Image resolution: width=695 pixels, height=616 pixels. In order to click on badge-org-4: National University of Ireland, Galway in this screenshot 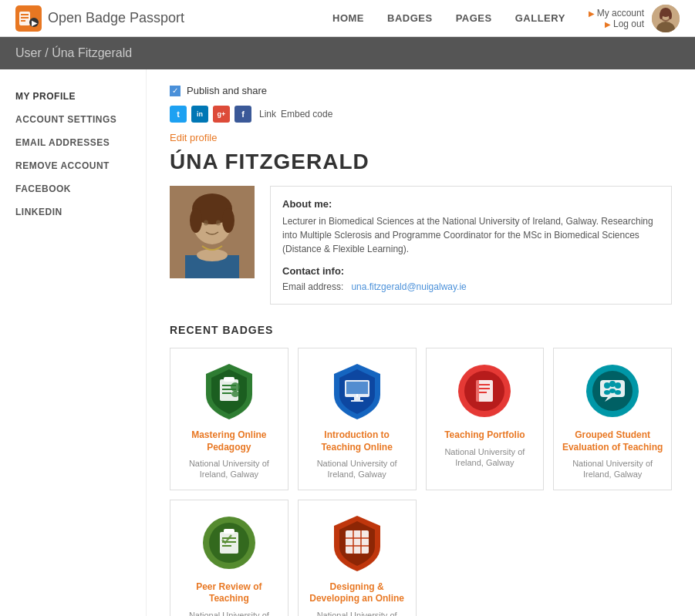, I will do `click(612, 469)`.